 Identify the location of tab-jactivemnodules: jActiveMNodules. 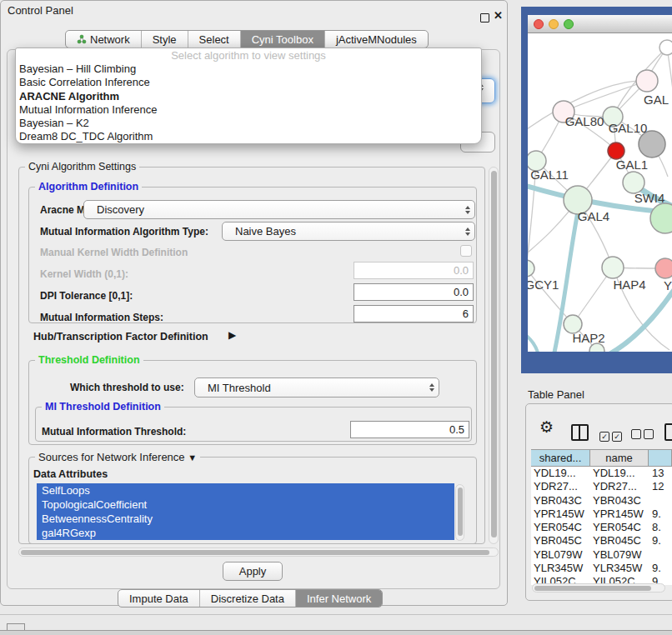
(376, 39).